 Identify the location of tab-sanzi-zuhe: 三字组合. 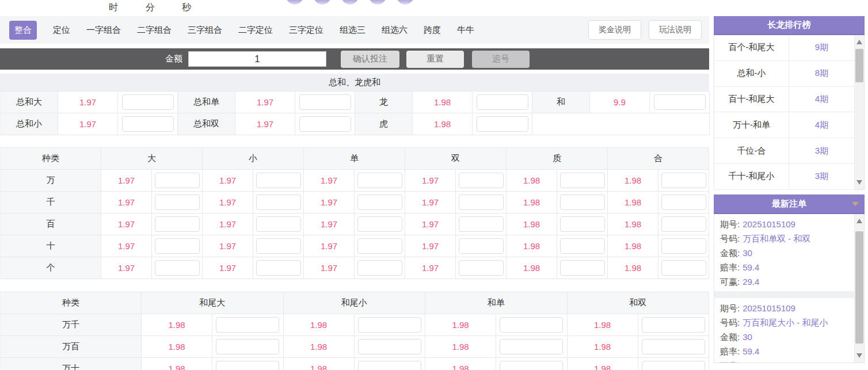
(205, 30).